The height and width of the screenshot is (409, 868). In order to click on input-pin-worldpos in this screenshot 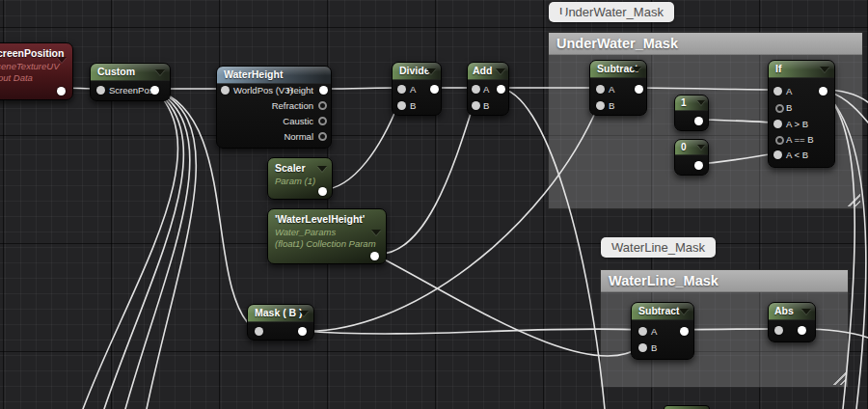, I will do `click(226, 91)`.